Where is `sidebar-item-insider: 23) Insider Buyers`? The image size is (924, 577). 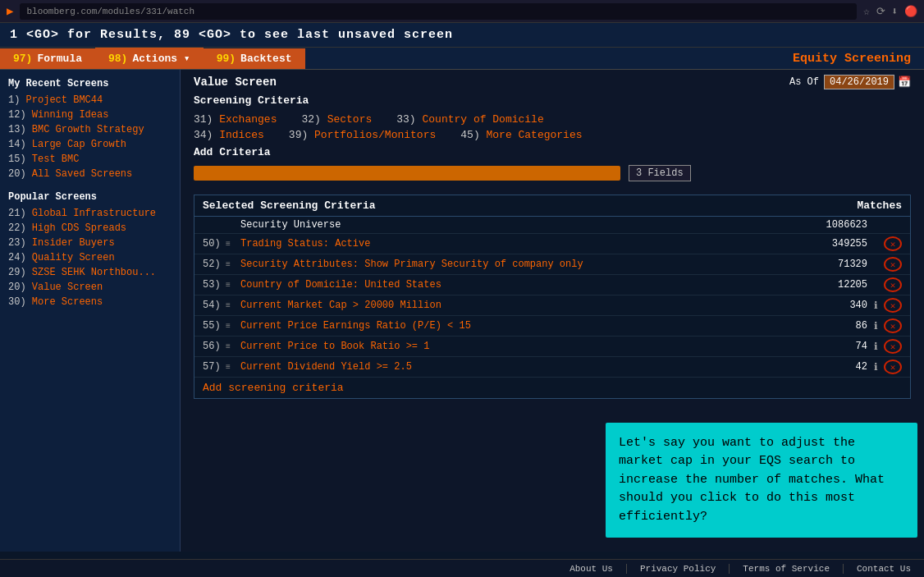
sidebar-item-insider: 23) Insider Buyers is located at coordinates (90, 243).